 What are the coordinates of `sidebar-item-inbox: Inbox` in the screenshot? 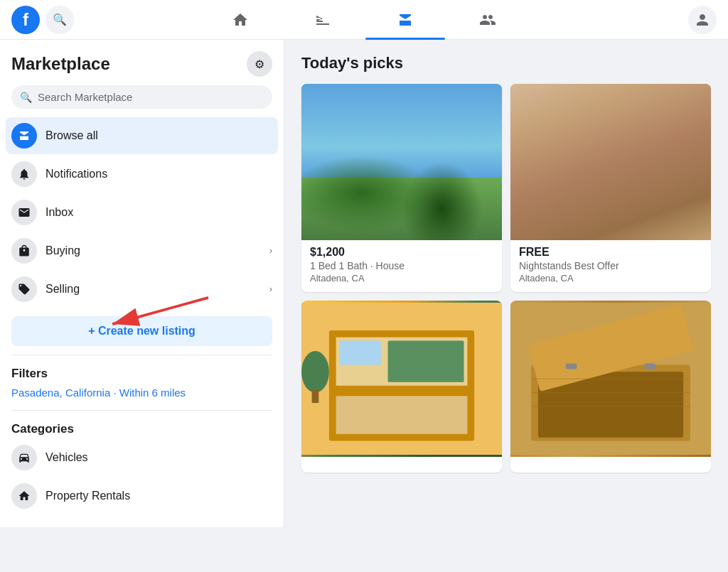 It's located at (142, 212).